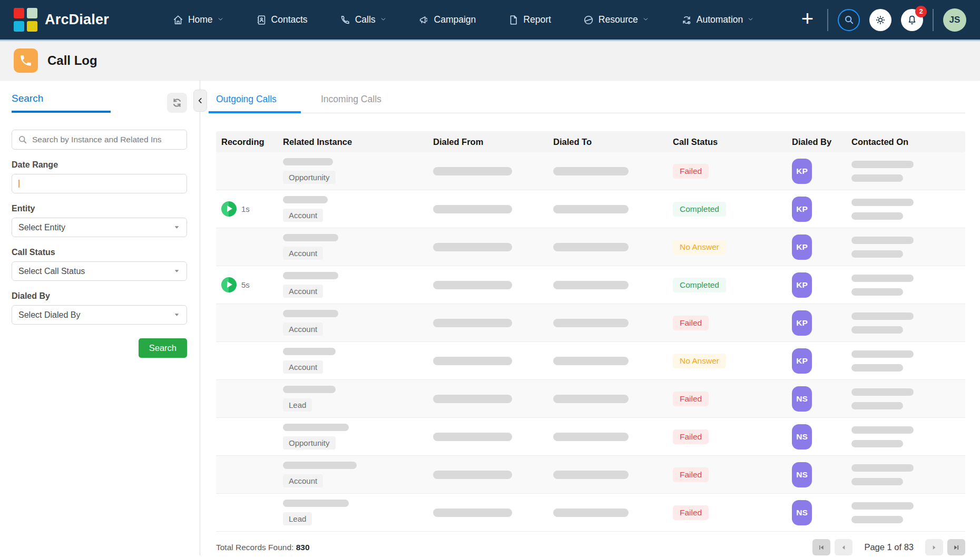 This screenshot has height=557, width=980. What do you see at coordinates (73, 61) in the screenshot?
I see `page-title: Call Log` at bounding box center [73, 61].